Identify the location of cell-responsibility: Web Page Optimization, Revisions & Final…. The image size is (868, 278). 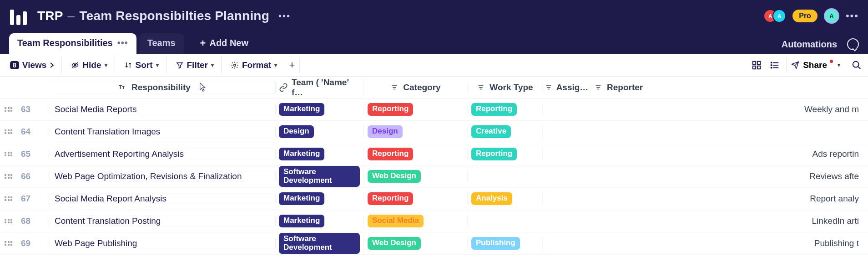
(163, 176).